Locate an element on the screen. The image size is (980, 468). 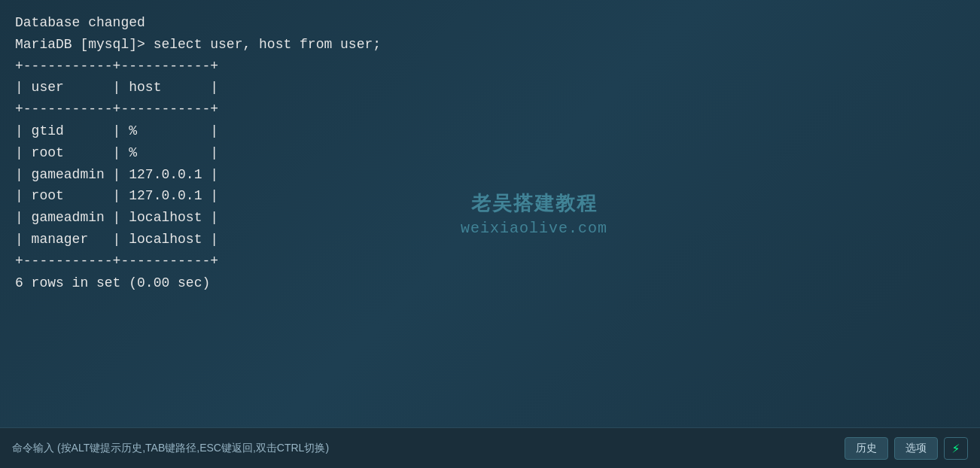
lightning-button: ⚡ is located at coordinates (956, 448).